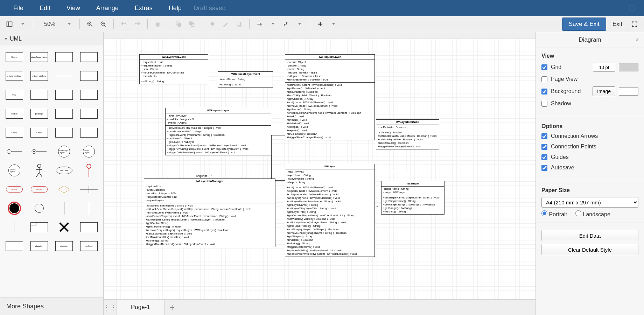  Describe the element at coordinates (9, 24) in the screenshot. I see `sidebar-toggle-icon` at that location.